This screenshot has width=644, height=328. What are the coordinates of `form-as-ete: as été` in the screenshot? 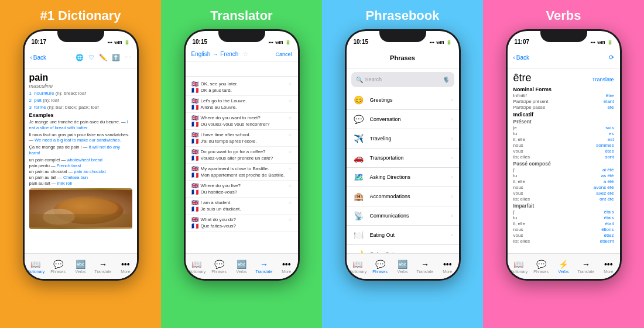 It's located at (608, 175).